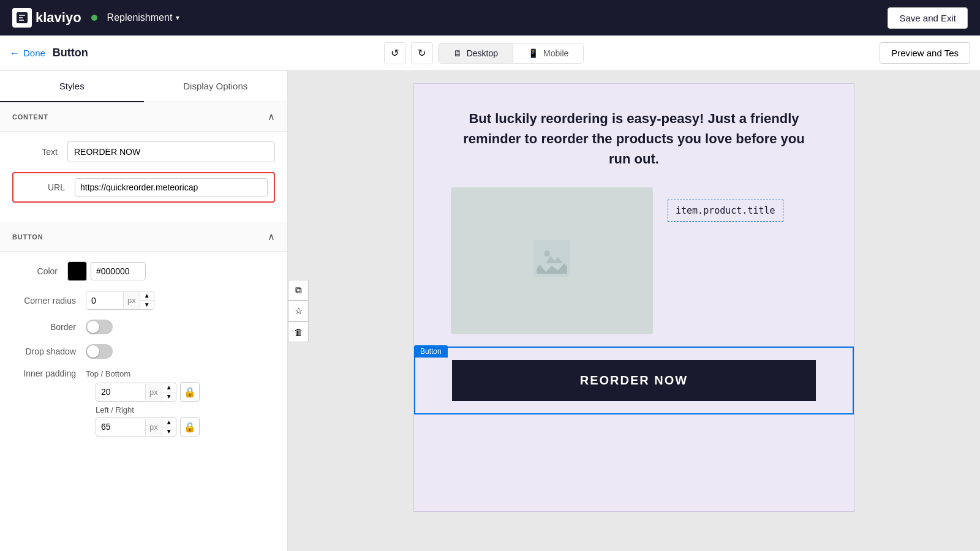  I want to click on drop-shadow-label: Drop shadow, so click(49, 351).